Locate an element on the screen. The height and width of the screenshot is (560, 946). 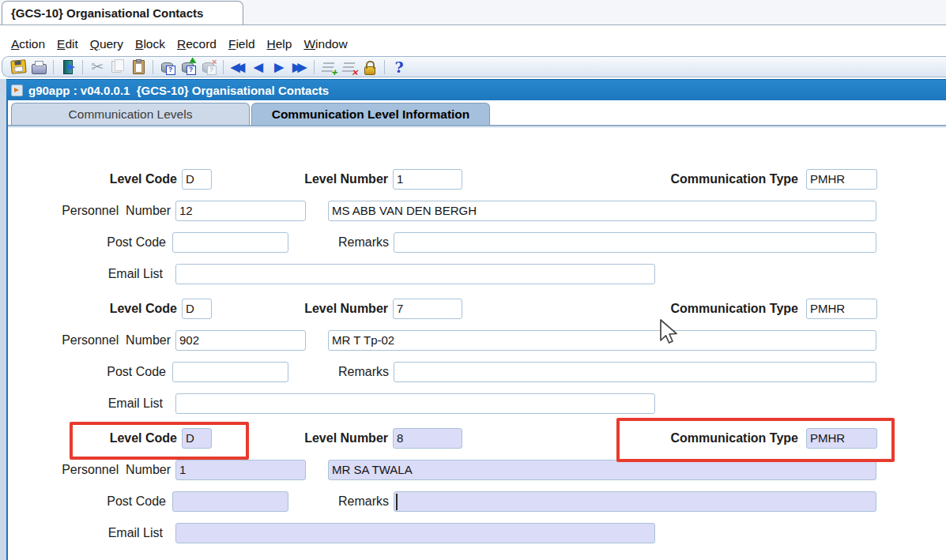
personnel-number-field: 902 is located at coordinates (240, 340).